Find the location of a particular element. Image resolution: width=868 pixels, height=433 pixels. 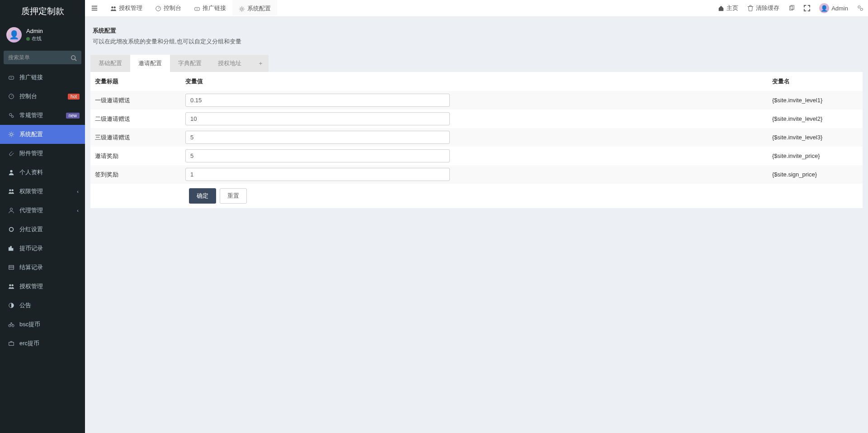

topnav-right: 主页 清除缓存 👤 Admin is located at coordinates (791, 8).